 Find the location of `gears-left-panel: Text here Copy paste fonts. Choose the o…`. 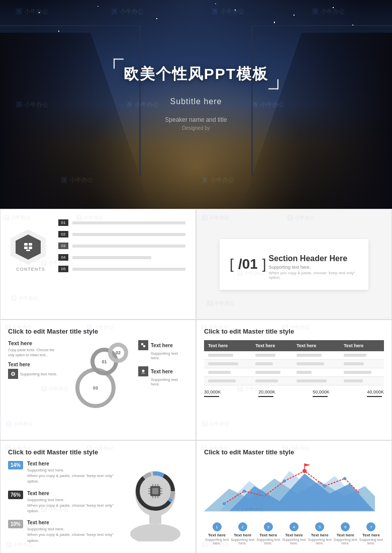

gears-left-panel: Text here Copy paste fonts. Choose the o… is located at coordinates (33, 359).